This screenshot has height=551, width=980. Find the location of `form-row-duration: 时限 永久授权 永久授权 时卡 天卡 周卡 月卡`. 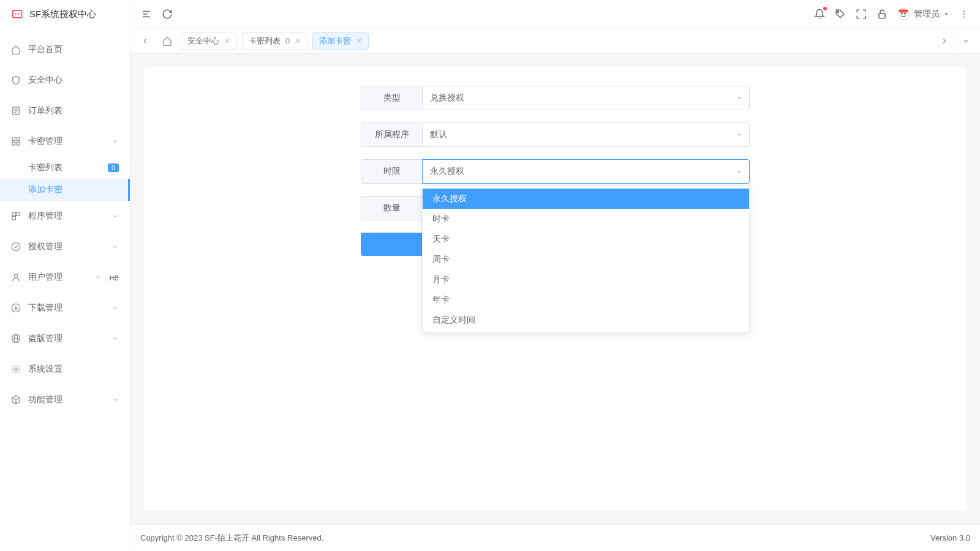

form-row-duration: 时限 永久授权 永久授权 时卡 天卡 周卡 月卡 is located at coordinates (555, 171).